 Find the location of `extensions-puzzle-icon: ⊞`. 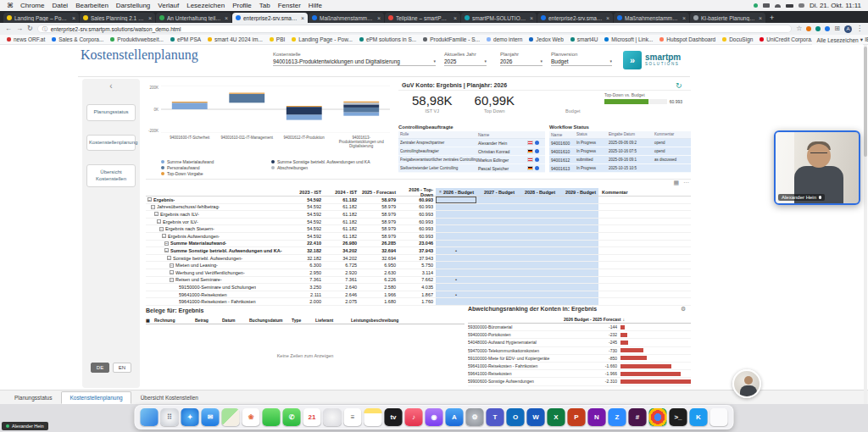

extensions-puzzle-icon: ⊞ is located at coordinates (837, 29).